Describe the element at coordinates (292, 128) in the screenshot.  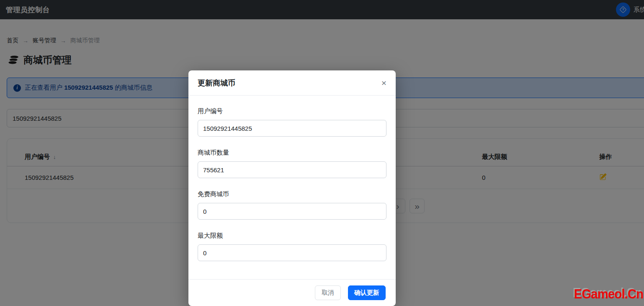
I see `user-id-field` at that location.